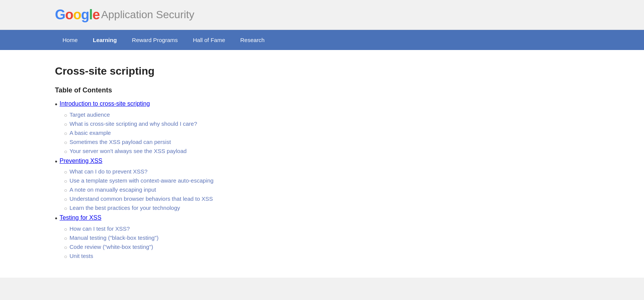 The width and height of the screenshot is (644, 300). I want to click on toc-sub-item: ○Manual testing ("black-box testing"), so click(327, 238).